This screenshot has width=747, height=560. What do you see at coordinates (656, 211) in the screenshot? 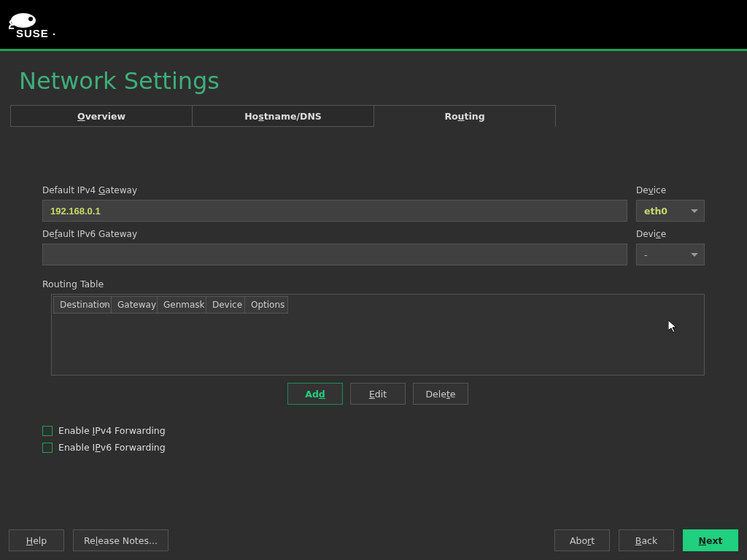
I see `ipv4-device-value: eth0` at bounding box center [656, 211].